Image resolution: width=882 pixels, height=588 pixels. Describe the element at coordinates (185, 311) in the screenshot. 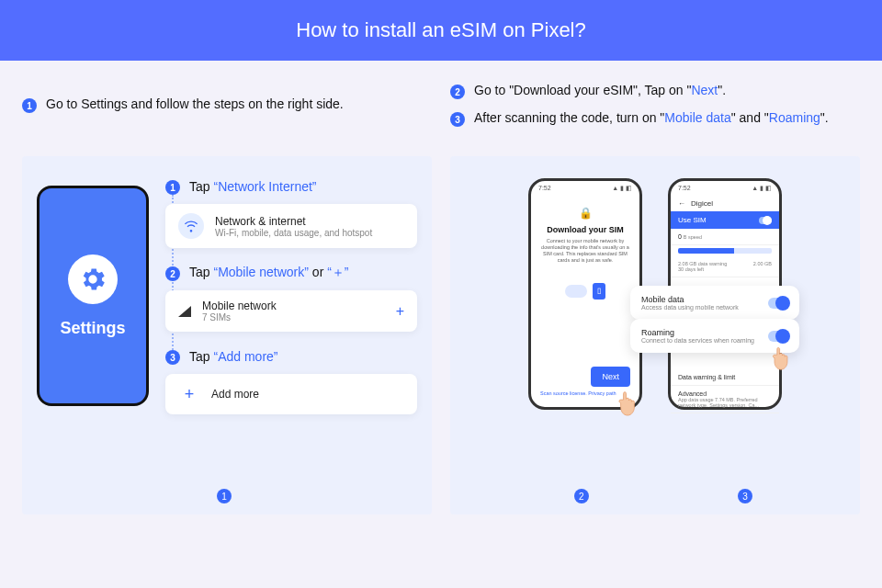

I see `signal-icon` at that location.